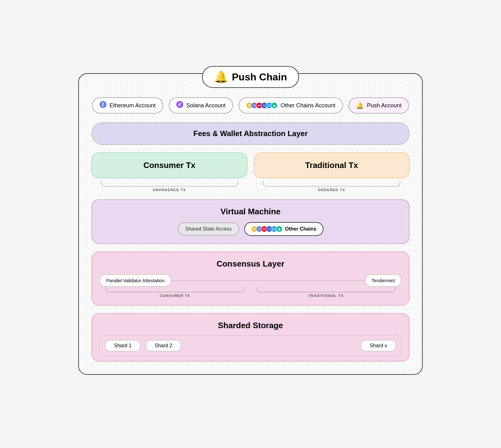 This screenshot has height=448, width=501. Describe the element at coordinates (206, 106) in the screenshot. I see `solana-account-label: Solana Account` at that location.